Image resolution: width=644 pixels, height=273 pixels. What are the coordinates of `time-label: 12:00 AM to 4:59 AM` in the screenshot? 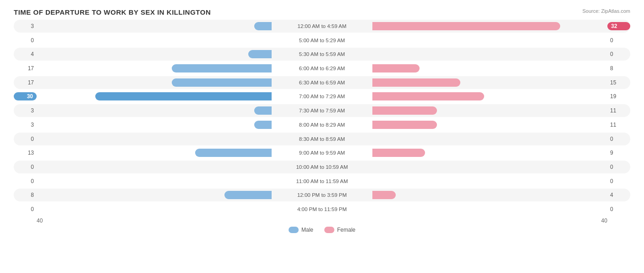 It's located at (322, 26).